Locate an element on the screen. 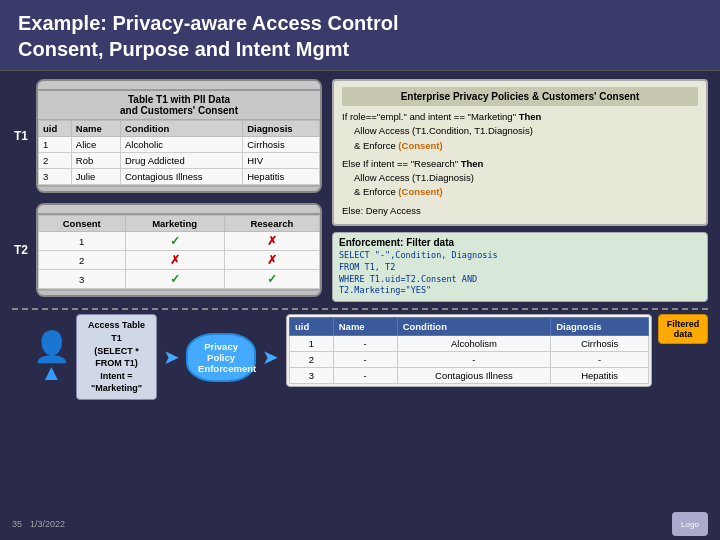  rule2-consent: (Consent) is located at coordinates (420, 192).